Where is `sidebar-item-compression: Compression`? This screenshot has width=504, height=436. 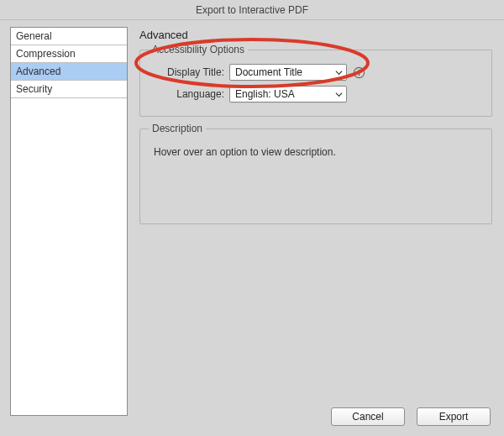 sidebar-item-compression: Compression is located at coordinates (69, 54).